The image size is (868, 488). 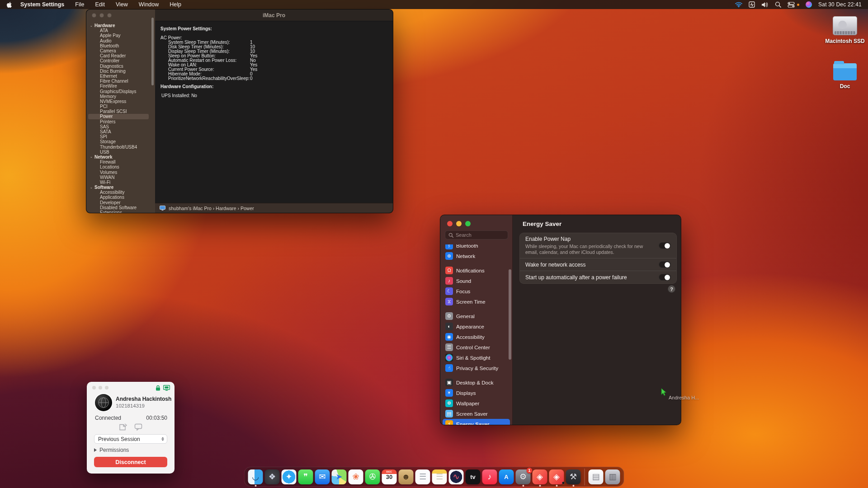 I want to click on sysinfo-sidebar-row: WWAN, so click(x=121, y=177).